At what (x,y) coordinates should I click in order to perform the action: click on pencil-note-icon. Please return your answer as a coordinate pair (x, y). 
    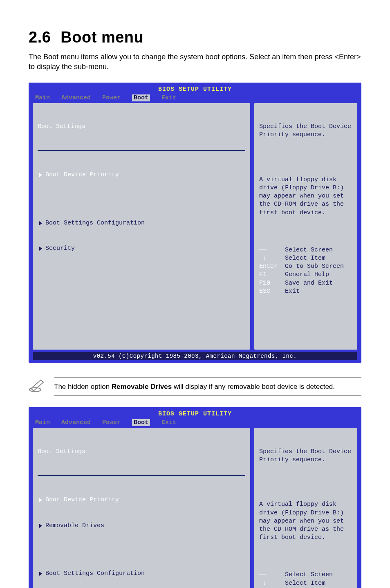
    Looking at the image, I should click on (38, 385).